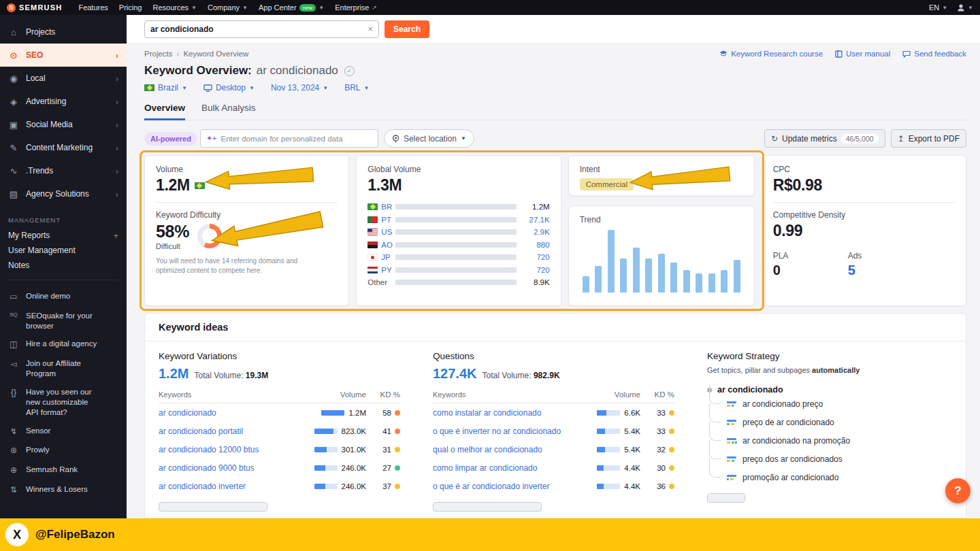  I want to click on questions-column: Questions 127.4K Total Volume: 982.9K Ke…, so click(554, 431).